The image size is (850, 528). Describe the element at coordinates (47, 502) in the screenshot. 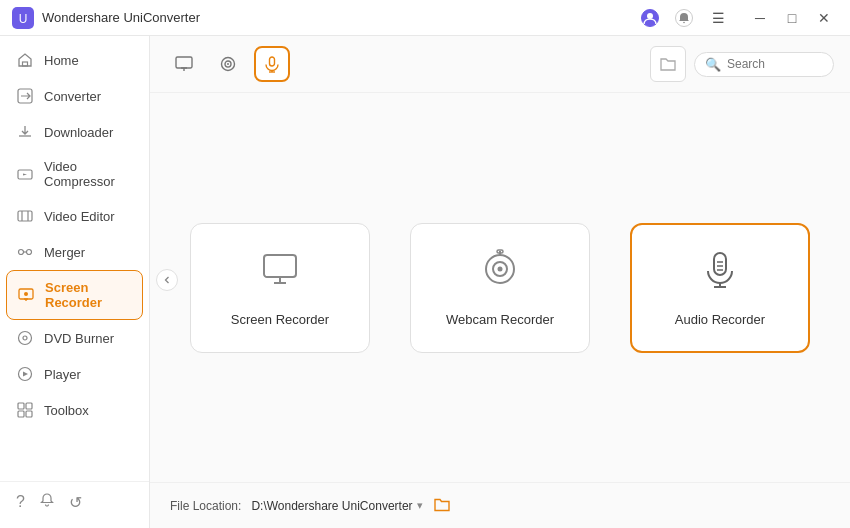

I see `bell-icon` at that location.